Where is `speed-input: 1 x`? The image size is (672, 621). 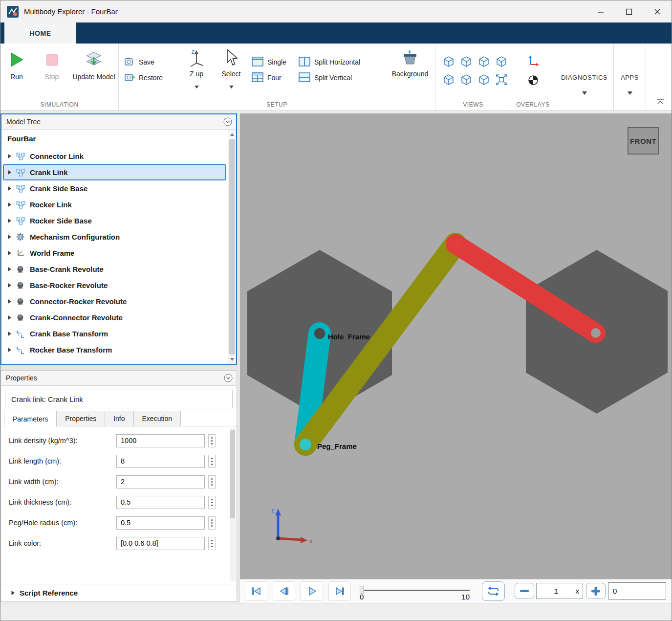
speed-input: 1 x is located at coordinates (560, 591).